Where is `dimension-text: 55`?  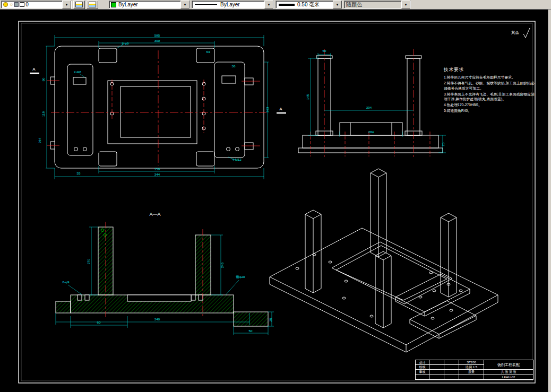 dimension-text: 55 is located at coordinates (79, 173).